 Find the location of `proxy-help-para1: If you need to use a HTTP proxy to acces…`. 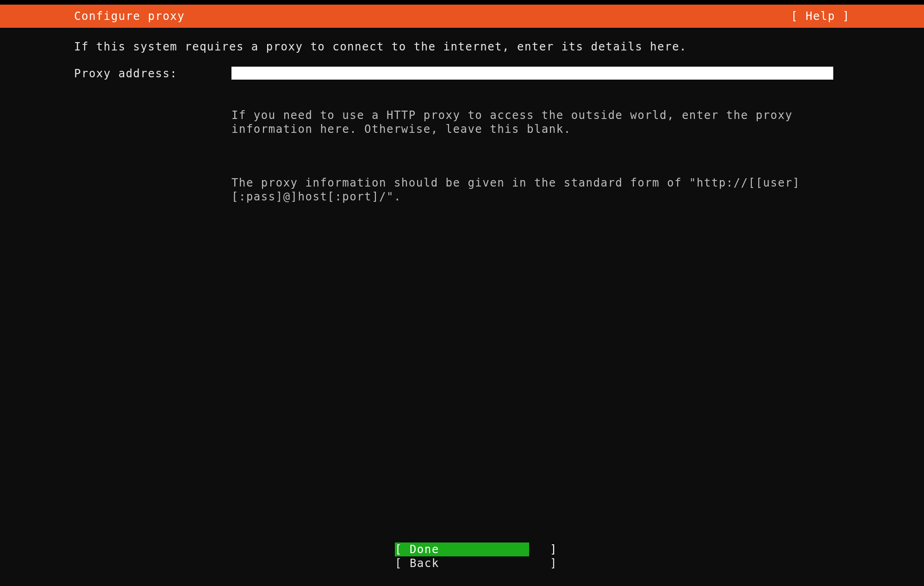

proxy-help-para1: If you need to use a HTTP proxy to acces… is located at coordinates (532, 122).